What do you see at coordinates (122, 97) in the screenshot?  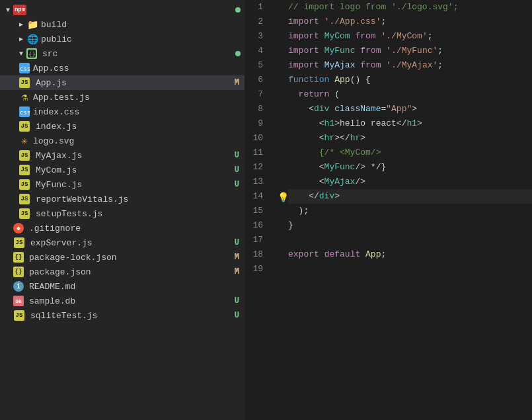 I see `sidebar-item-app-test: ⚗ App.test.js` at bounding box center [122, 97].